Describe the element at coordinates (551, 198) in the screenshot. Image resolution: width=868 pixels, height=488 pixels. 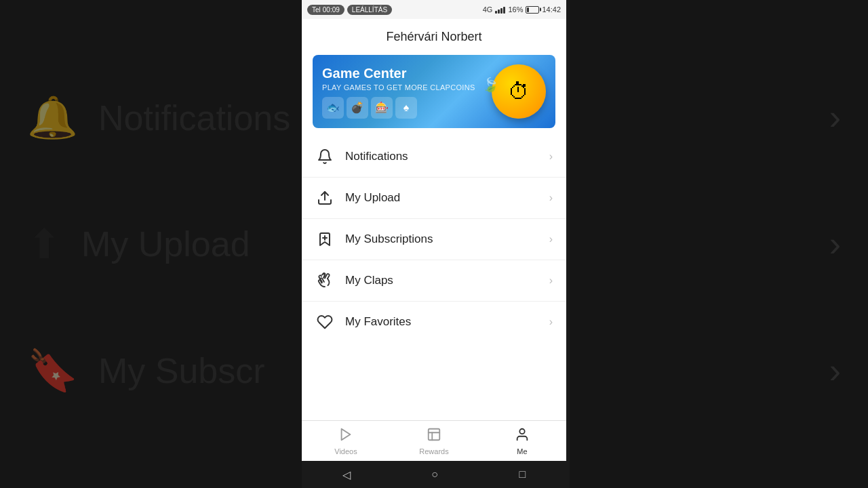
I see `upload-chevron: ›` at that location.